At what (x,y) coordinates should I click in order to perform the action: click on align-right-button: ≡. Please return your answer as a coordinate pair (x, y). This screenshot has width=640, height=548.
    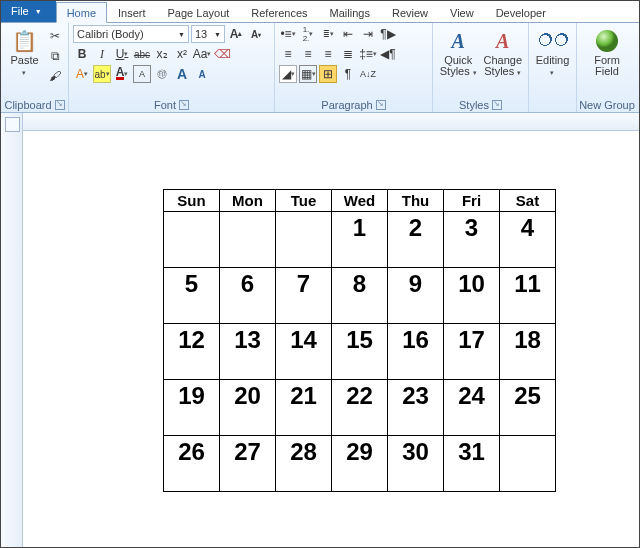
    Looking at the image, I should click on (328, 54).